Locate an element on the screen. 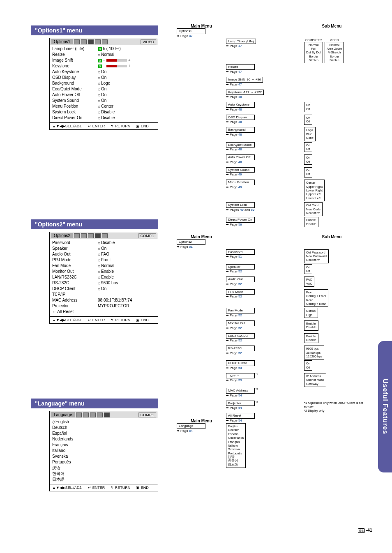 The height and width of the screenshot is (553, 392). osd-row-label: Lamp Timer (Life) is located at coordinates (74, 49).